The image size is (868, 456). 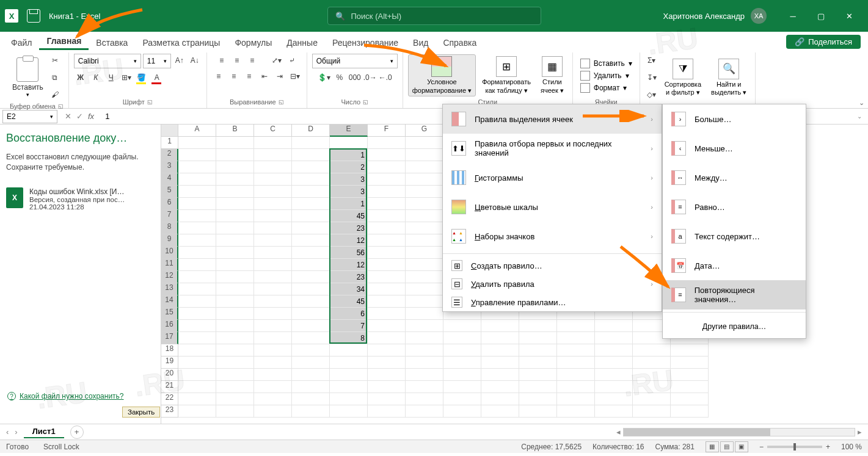 I want to click on rule-text-contains: aТекст содержит…, so click(x=734, y=236).